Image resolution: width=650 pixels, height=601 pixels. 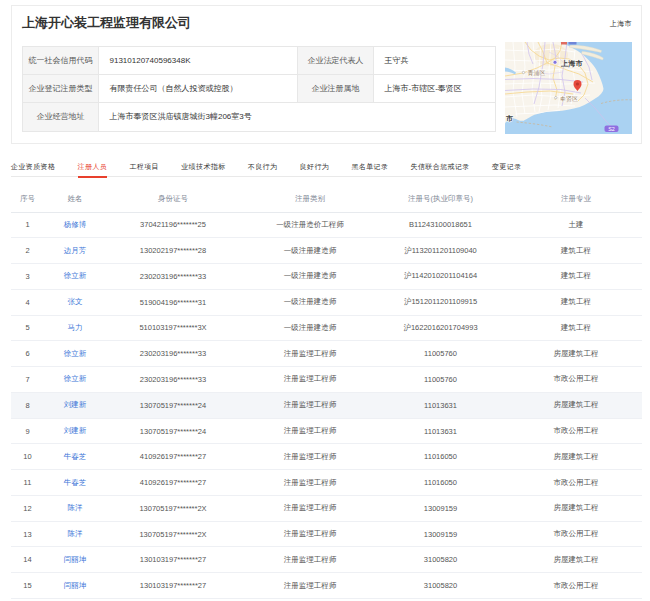 What do you see at coordinates (509, 118) in the screenshot?
I see `svg-text: 市` at bounding box center [509, 118].